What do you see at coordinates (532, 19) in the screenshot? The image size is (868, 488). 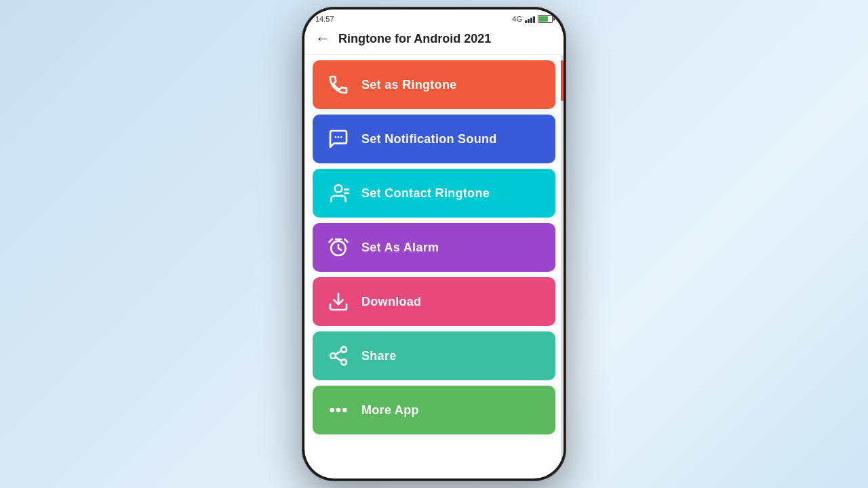 I see `status-right-icons: 4G` at bounding box center [532, 19].